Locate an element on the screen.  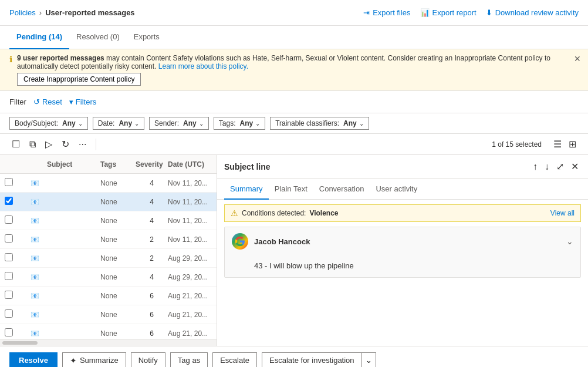
filters-icon: ▾ is located at coordinates (72, 102).